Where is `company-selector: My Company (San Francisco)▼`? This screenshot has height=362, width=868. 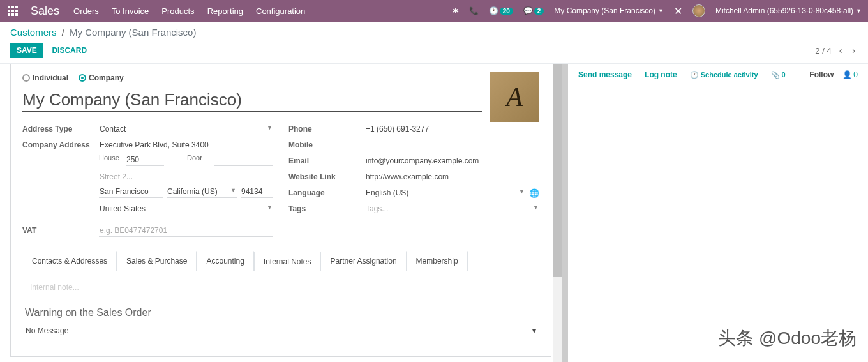
company-selector: My Company (San Francisco)▼ is located at coordinates (609, 11).